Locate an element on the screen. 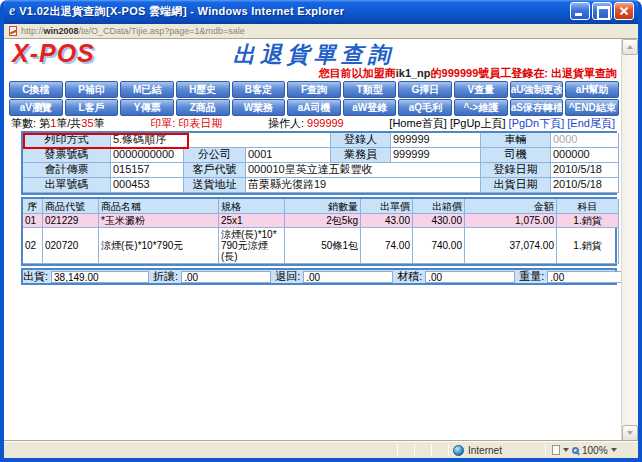  page-title: 出退貨單查詢 is located at coordinates (314, 54).